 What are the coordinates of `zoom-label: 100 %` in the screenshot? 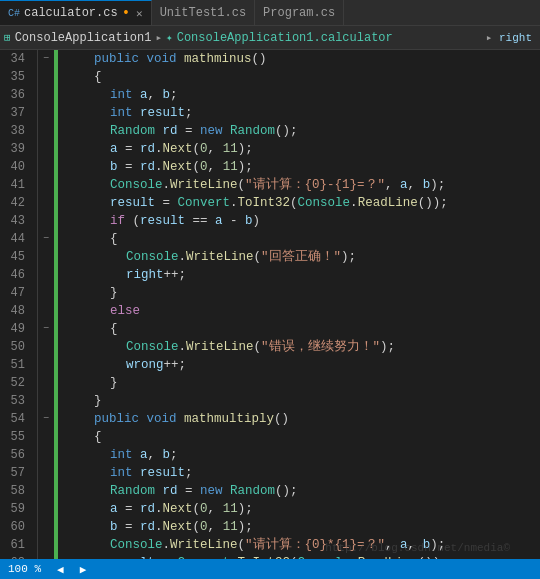 It's located at (24, 569).